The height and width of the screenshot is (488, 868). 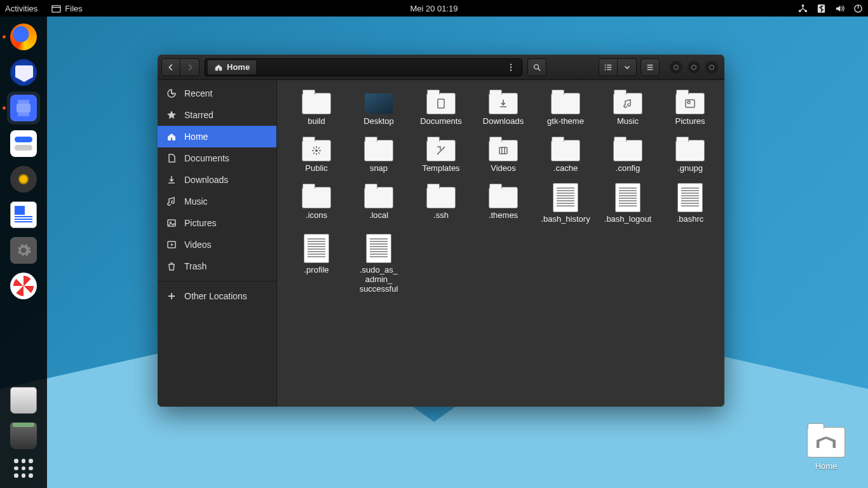 What do you see at coordinates (24, 250) in the screenshot?
I see `dock-settings` at bounding box center [24, 250].